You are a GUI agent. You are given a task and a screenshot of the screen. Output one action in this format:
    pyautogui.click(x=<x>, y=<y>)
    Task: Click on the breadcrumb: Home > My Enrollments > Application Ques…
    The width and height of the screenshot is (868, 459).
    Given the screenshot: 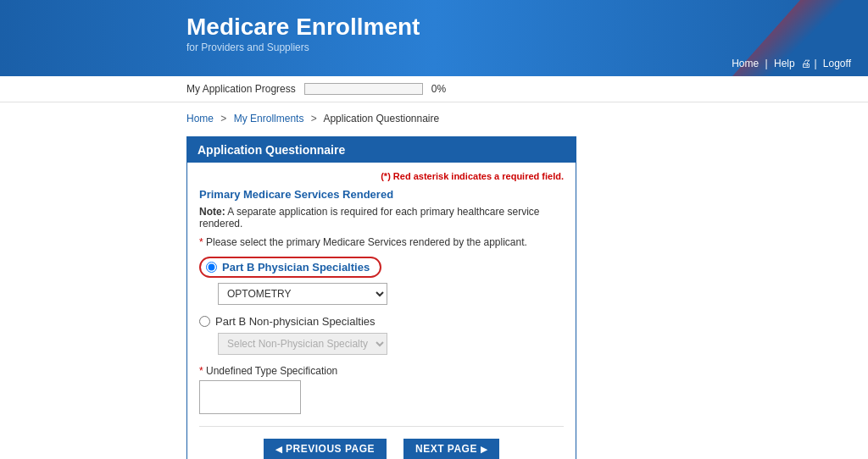 What is the action you would take?
    pyautogui.click(x=458, y=119)
    